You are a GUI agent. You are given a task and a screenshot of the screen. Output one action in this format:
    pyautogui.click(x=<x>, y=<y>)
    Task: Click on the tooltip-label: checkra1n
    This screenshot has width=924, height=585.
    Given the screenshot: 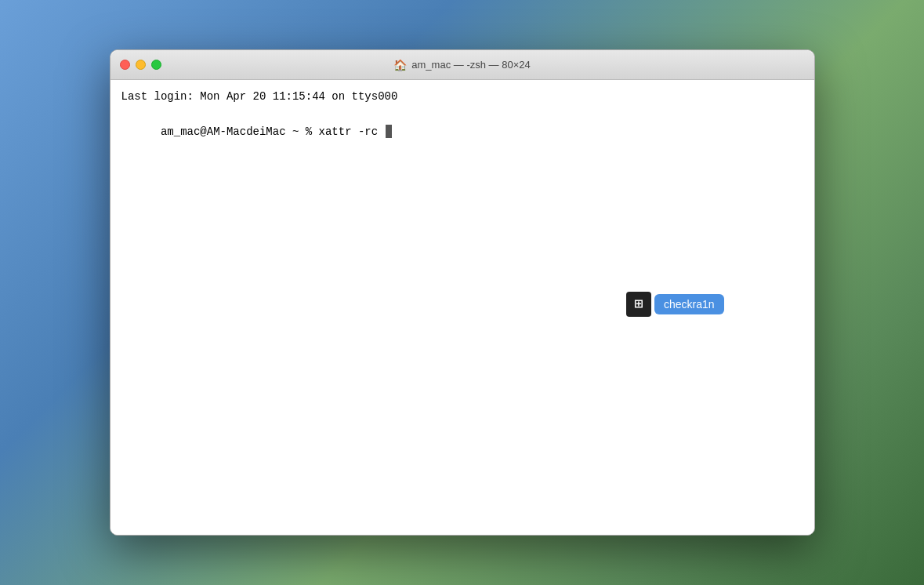 What is the action you would take?
    pyautogui.click(x=690, y=304)
    